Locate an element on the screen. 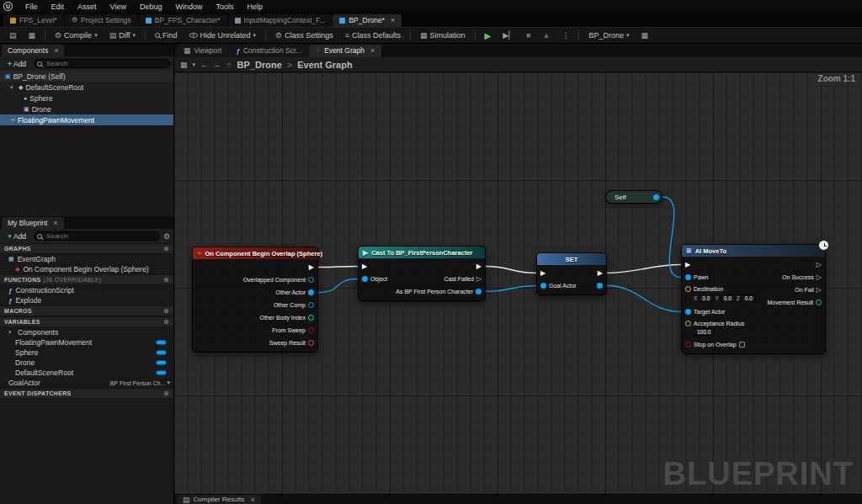  graphs-section-header: GRAPHS ⊕ is located at coordinates (87, 249).